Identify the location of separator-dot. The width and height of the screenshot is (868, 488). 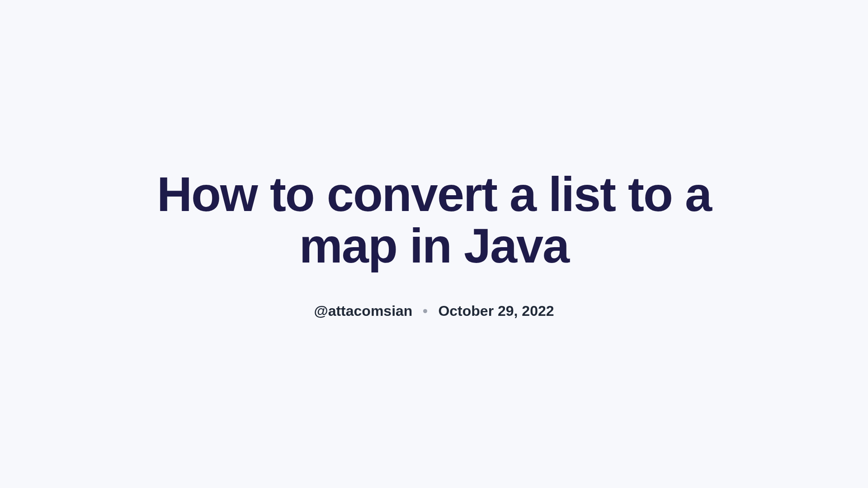
(425, 311).